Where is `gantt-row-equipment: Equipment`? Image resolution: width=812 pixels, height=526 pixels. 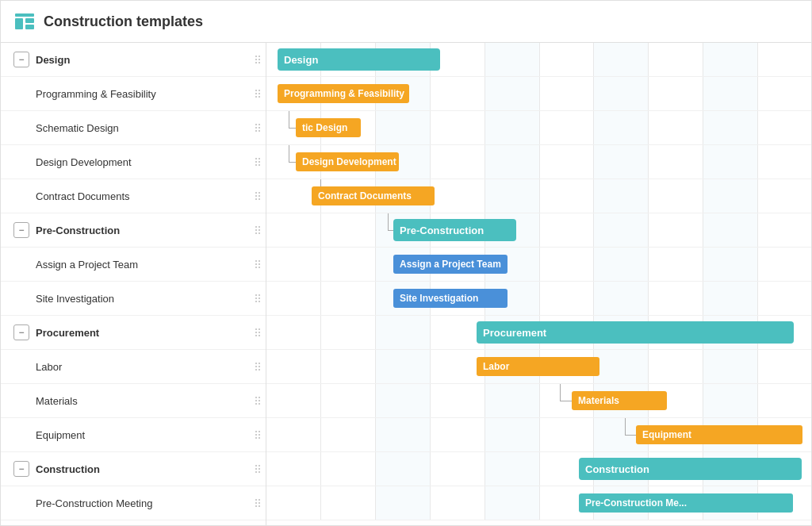 gantt-row-equipment: Equipment is located at coordinates (539, 435).